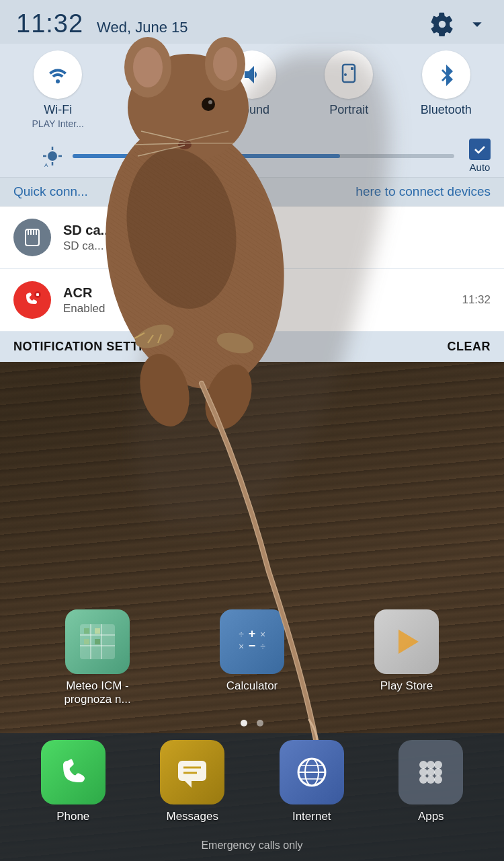 The image size is (504, 861). I want to click on page-dots, so click(252, 723).